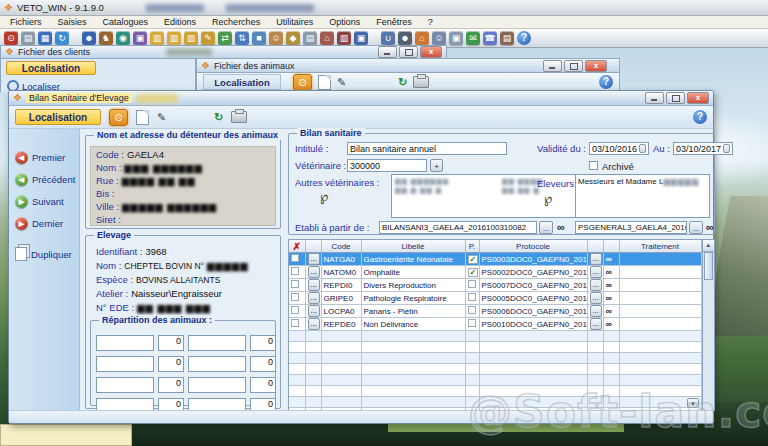  Describe the element at coordinates (402, 82) in the screenshot. I see `refresh-icon: ↻` at that location.